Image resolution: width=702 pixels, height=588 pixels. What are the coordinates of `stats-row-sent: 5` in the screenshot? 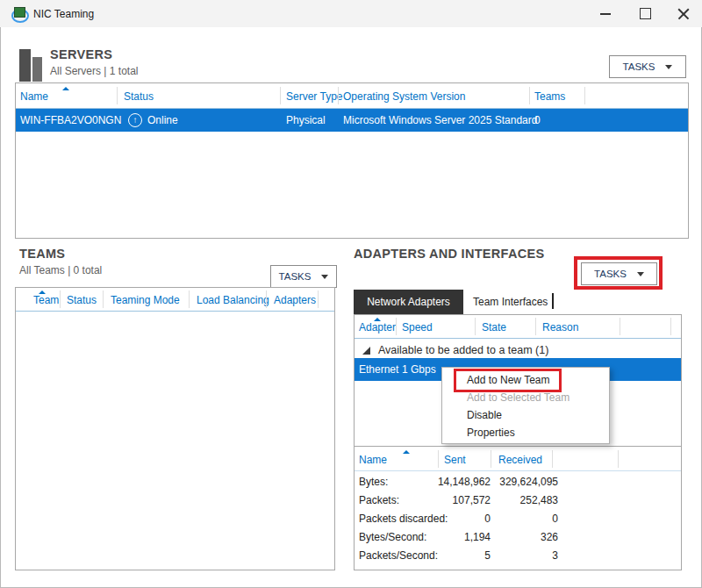 It's located at (449, 556).